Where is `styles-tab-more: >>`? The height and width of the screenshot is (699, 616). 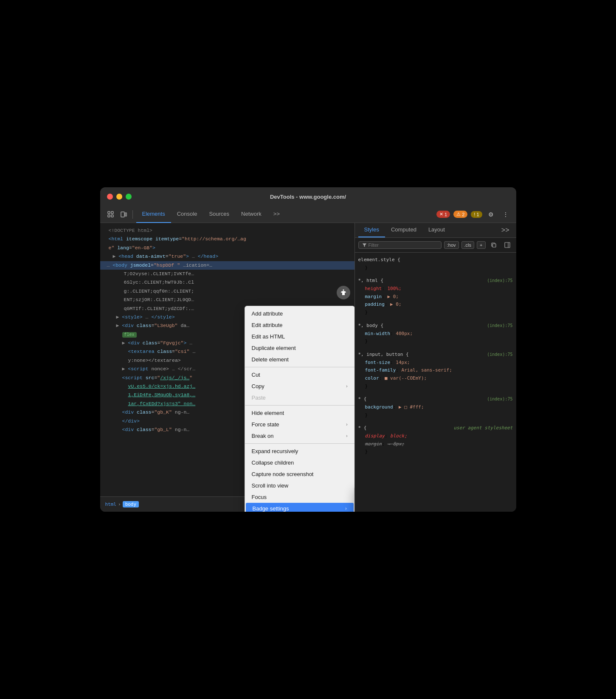
styles-tab-more: >> is located at coordinates (505, 230).